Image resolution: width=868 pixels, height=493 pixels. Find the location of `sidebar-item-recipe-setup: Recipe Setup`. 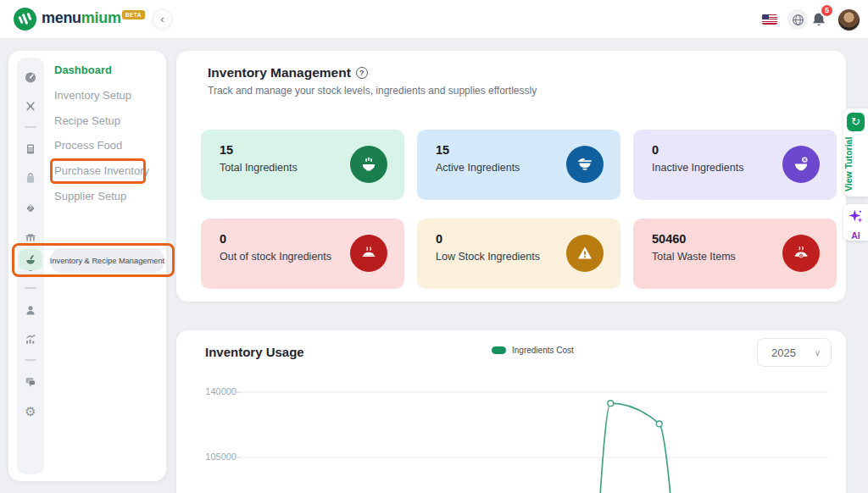

sidebar-item-recipe-setup: Recipe Setup is located at coordinates (109, 121).